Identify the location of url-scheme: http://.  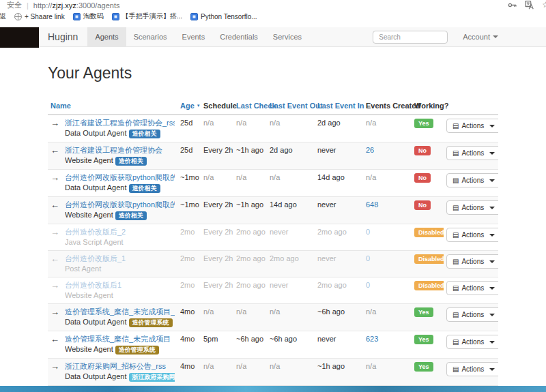
(43, 5).